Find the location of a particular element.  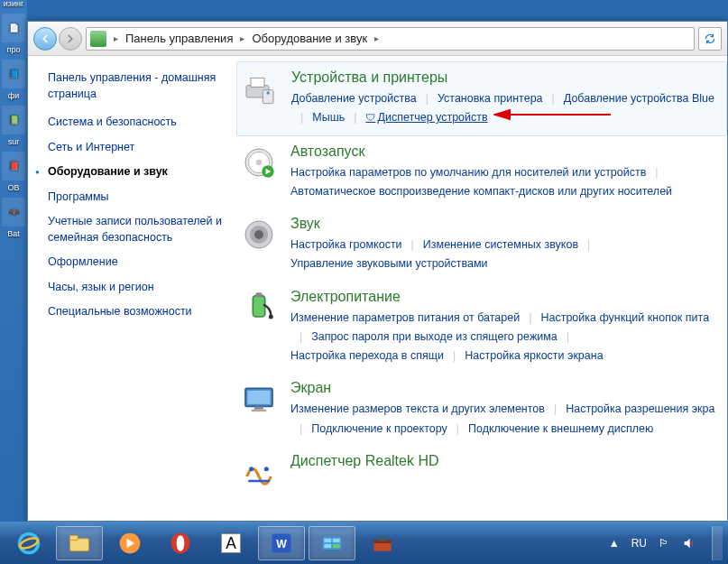

sidebar-item: Система и безопасность is located at coordinates (135, 123).